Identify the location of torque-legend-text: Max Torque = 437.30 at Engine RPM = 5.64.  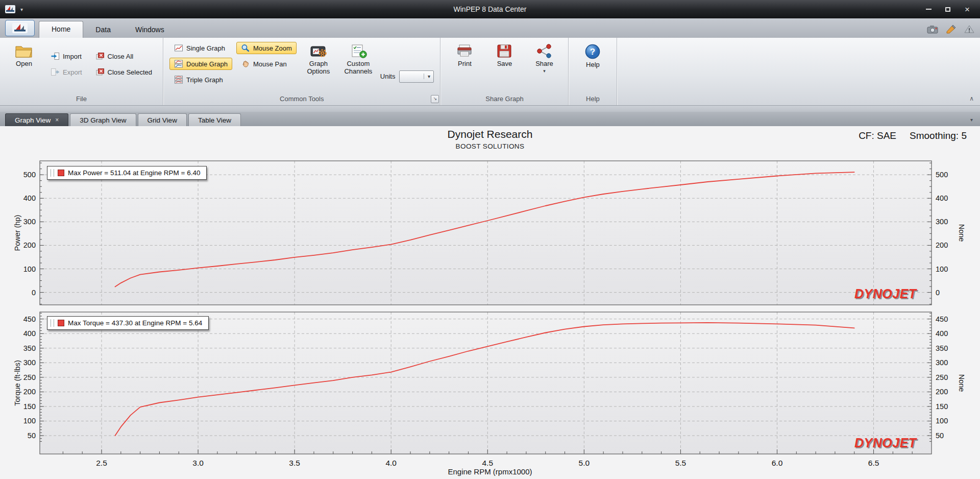
(135, 323).